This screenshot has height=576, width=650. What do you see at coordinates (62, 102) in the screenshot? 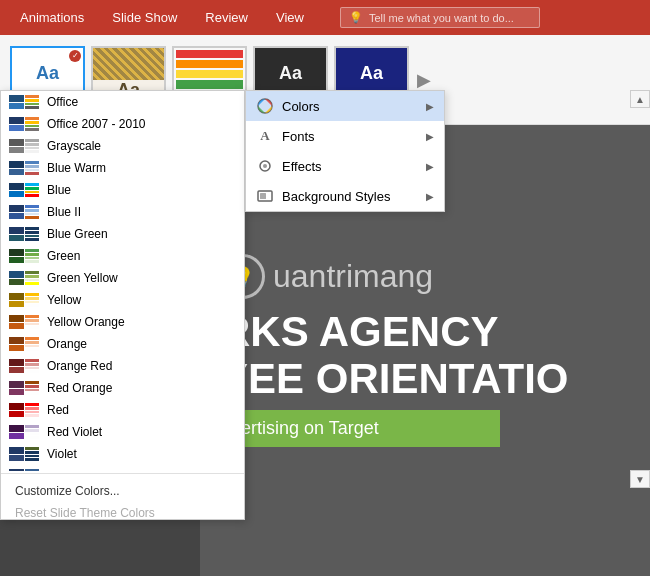
I see `color-item-label: Office` at bounding box center [62, 102].